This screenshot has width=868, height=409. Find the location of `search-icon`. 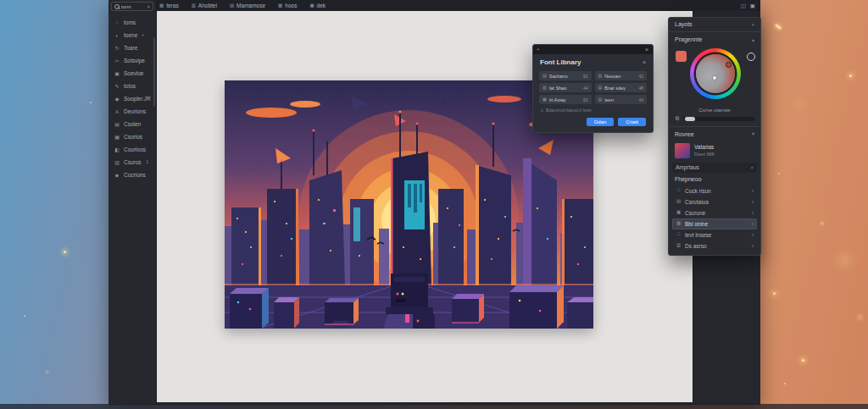

search-icon is located at coordinates (117, 7).